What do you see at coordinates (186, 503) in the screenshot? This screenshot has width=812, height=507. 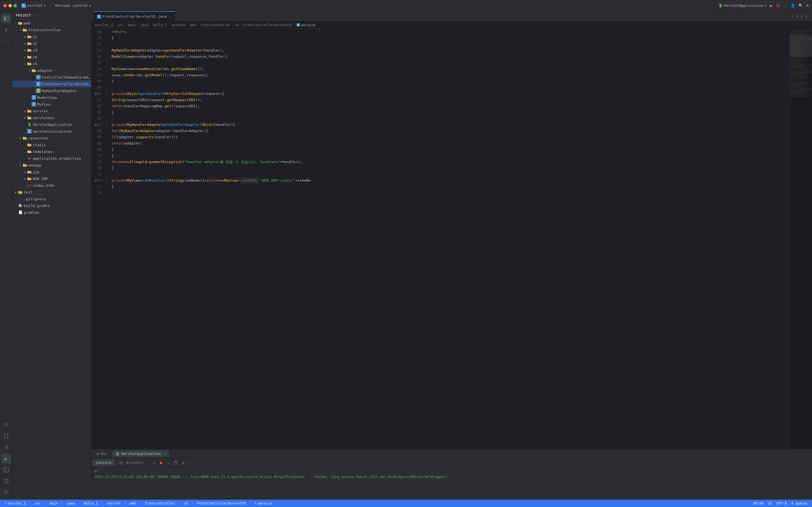 I see `status-item-8: v5` at bounding box center [186, 503].